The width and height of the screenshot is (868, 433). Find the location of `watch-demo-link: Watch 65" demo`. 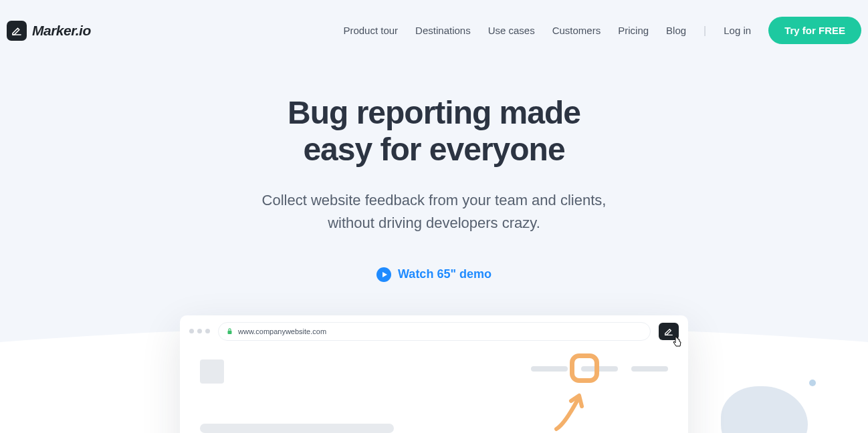

watch-demo-link: Watch 65" demo is located at coordinates (434, 275).